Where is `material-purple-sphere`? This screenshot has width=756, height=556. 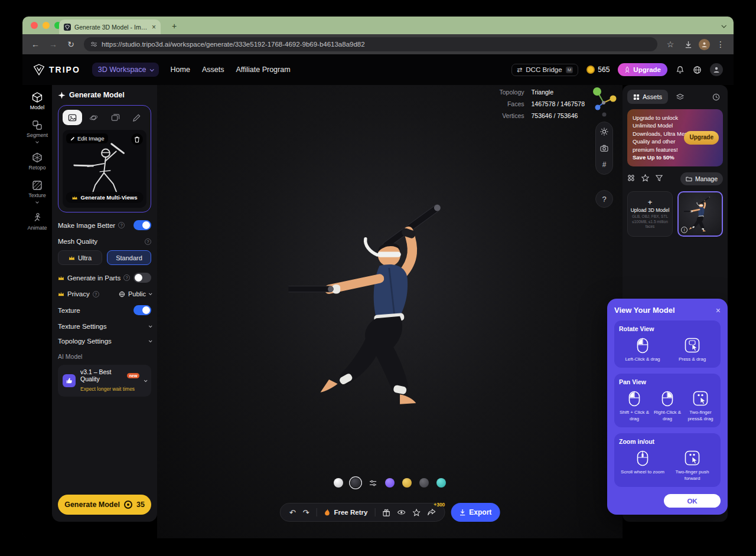
material-purple-sphere is located at coordinates (390, 483).